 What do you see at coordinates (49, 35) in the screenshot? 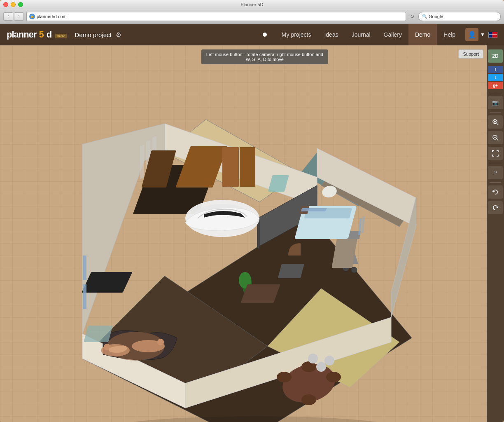
I see `logo-d: d` at bounding box center [49, 35].